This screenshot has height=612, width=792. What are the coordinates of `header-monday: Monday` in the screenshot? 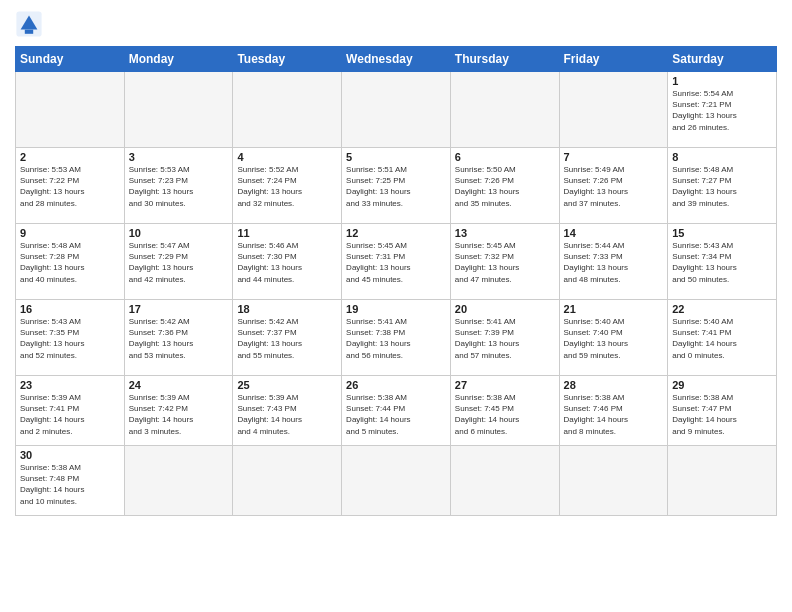 It's located at (178, 60).